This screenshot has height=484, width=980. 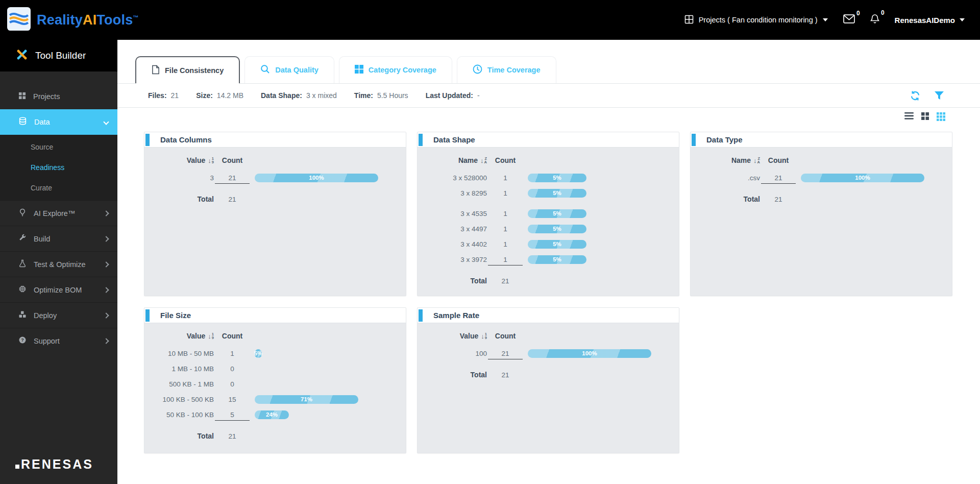 I want to click on table-row: 3 x 4535 1 5%, so click(x=548, y=213).